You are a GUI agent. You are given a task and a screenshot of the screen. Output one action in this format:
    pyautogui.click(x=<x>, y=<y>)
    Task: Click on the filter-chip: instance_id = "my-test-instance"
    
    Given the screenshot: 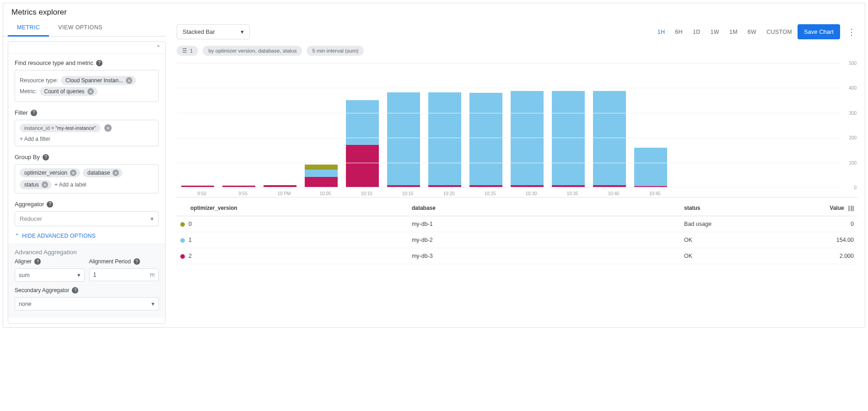 What is the action you would take?
    pyautogui.click(x=60, y=128)
    